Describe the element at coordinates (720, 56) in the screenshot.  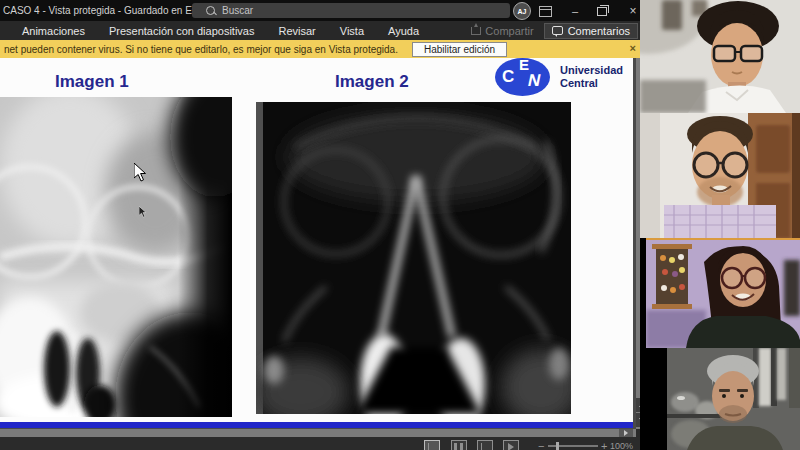
I see `participant-1-video` at that location.